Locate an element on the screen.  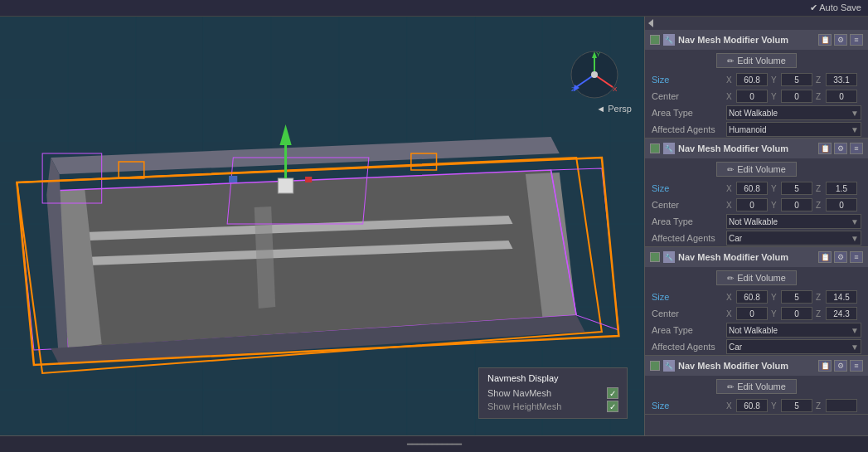
size-z-4: Z is located at coordinates (836, 406).